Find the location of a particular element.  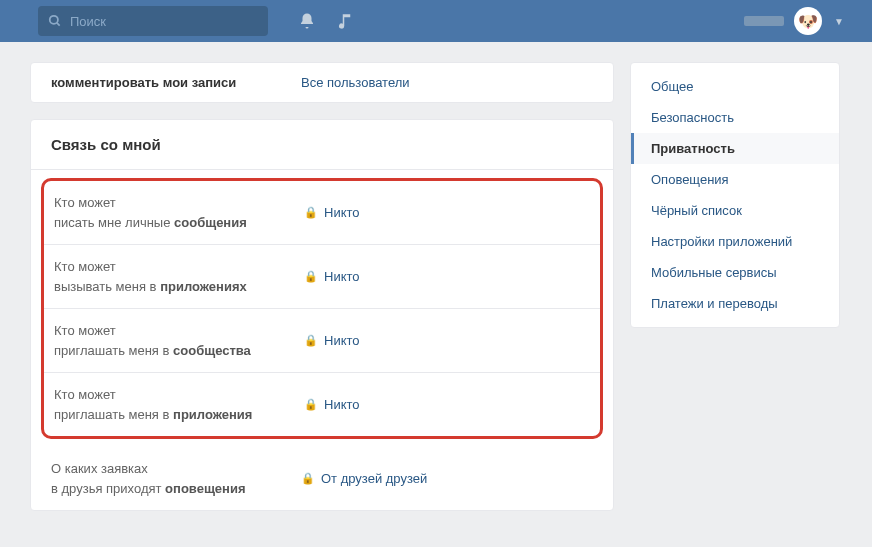

sidebar-item: Приватность is located at coordinates (735, 148).